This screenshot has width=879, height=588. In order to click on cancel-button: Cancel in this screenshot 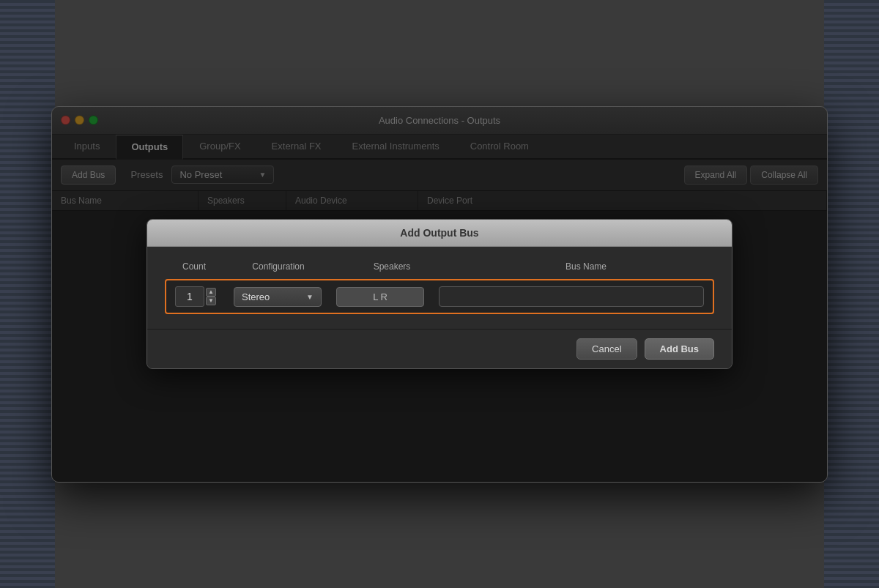, I will do `click(607, 349)`.